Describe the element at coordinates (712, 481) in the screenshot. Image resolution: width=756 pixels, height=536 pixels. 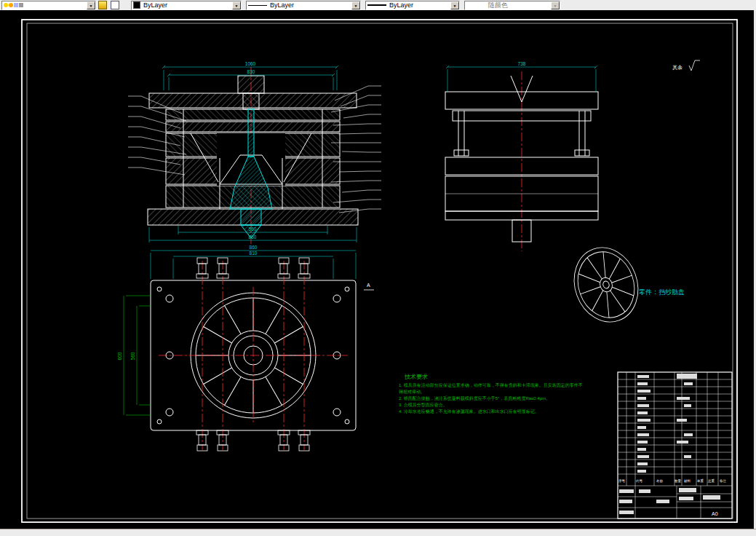
I see `svg-text: 总重` at that location.